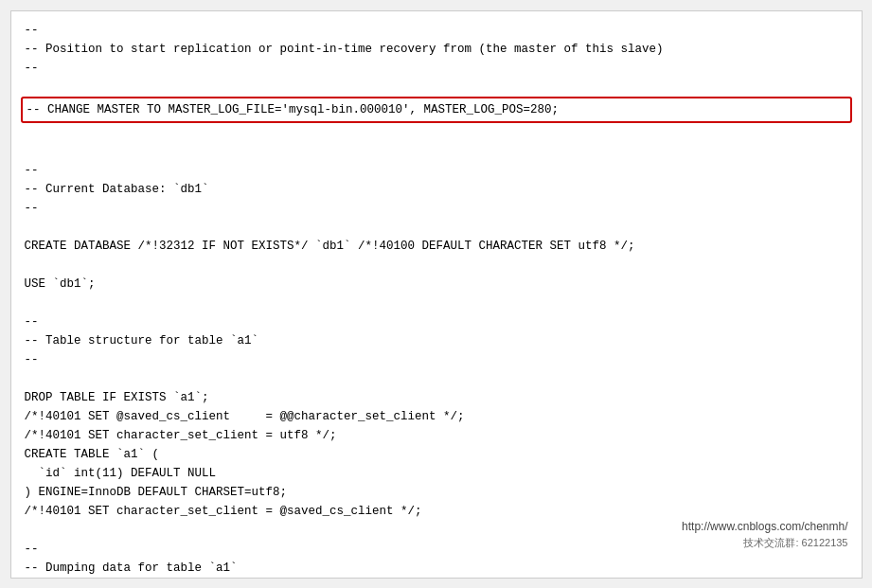 The width and height of the screenshot is (872, 588). I want to click on watermark: http://www.cnblogs.com/chenmh/ 技术交流群: 62…, so click(765, 534).